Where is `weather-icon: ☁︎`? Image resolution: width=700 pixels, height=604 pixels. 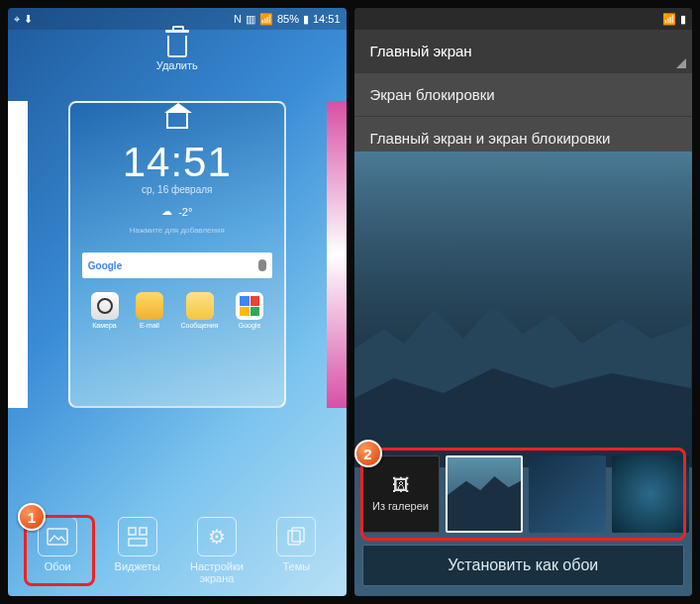 weather-icon: ☁︎ is located at coordinates (166, 212).